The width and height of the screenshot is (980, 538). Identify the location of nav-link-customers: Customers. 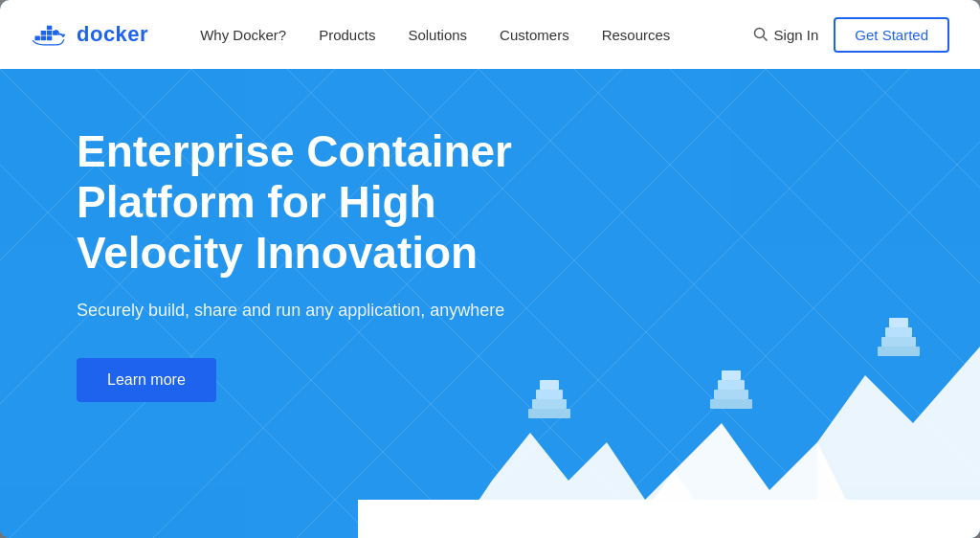
(534, 34).